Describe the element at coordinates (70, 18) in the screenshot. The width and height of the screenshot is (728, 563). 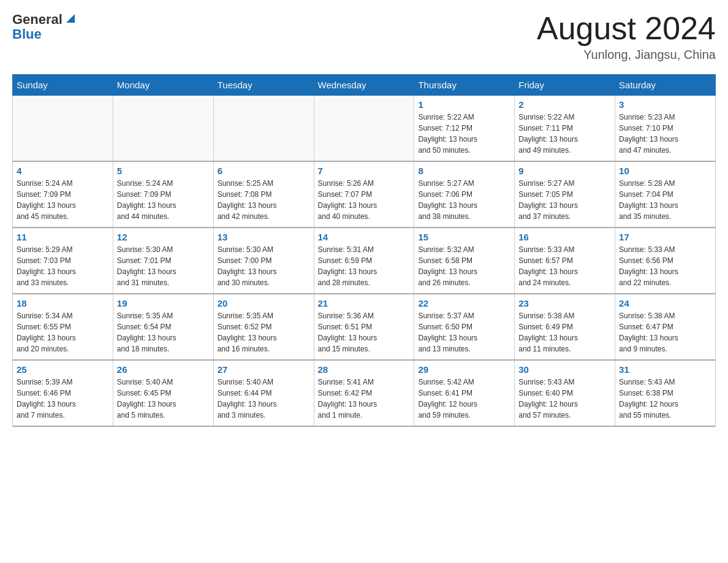
I see `logo-triangle-icon` at that location.